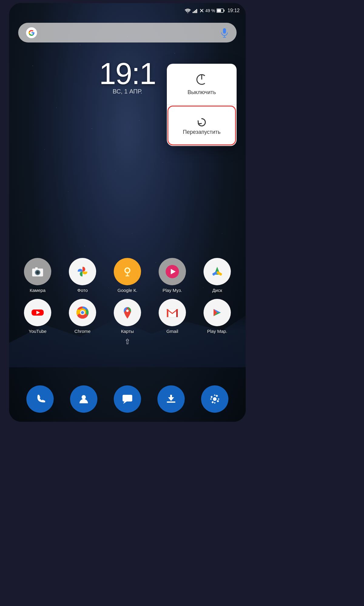 The height and width of the screenshot is (606, 364). I want to click on app-maps-label: Карты, so click(127, 331).